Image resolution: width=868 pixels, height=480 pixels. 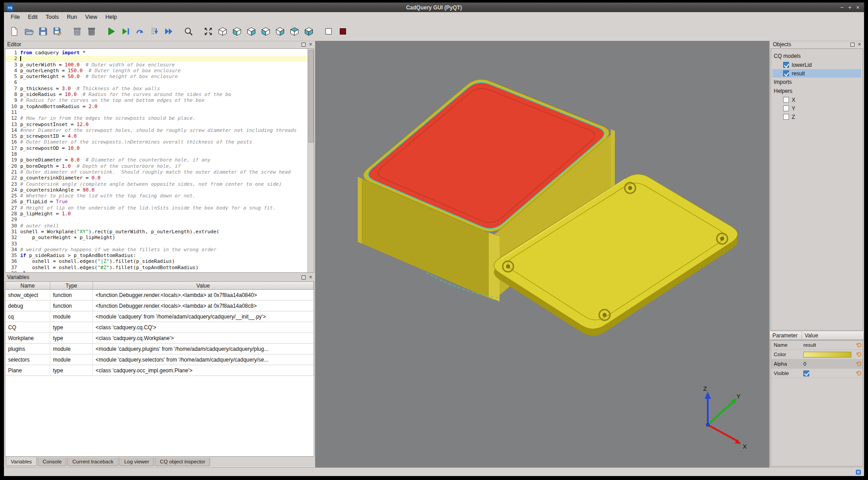 What do you see at coordinates (160, 338) in the screenshot?
I see `variables-row-workplane: Workplanetype<class 'cadquery.cq.Workpla…` at bounding box center [160, 338].